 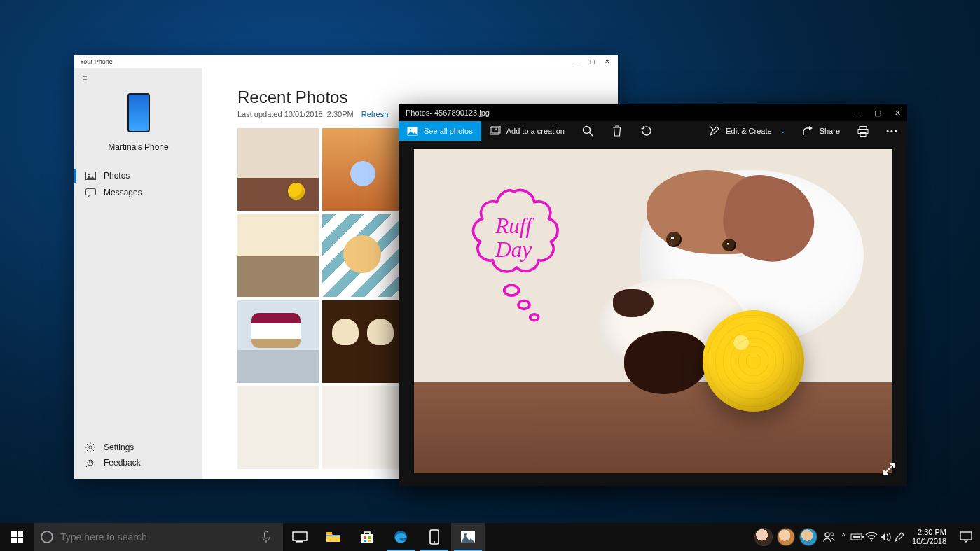 What do you see at coordinates (588, 131) in the screenshot?
I see `zoom-button` at bounding box center [588, 131].